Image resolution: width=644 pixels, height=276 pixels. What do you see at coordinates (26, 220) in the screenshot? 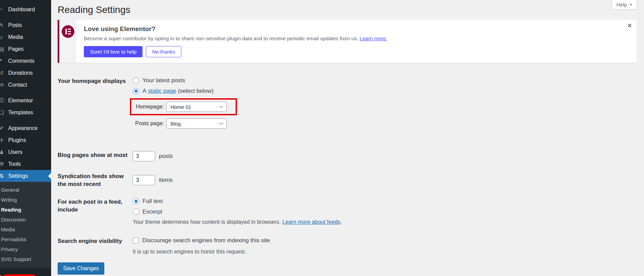
I see `submenu-item-discussion: Discussion` at bounding box center [26, 220].